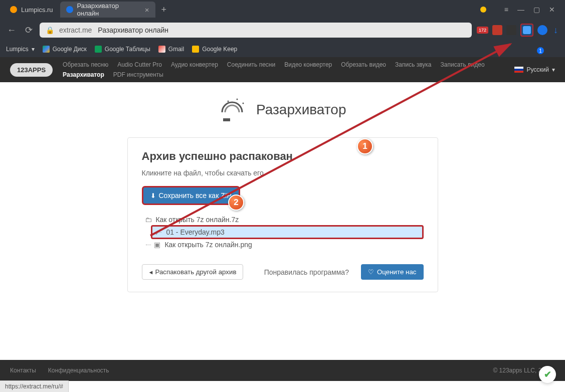 The height and width of the screenshot is (392, 565). What do you see at coordinates (283, 30) in the screenshot?
I see `address-row: ← ⟳ 🔒 extract.me Разархиватор онлайн 172…` at bounding box center [283, 30].